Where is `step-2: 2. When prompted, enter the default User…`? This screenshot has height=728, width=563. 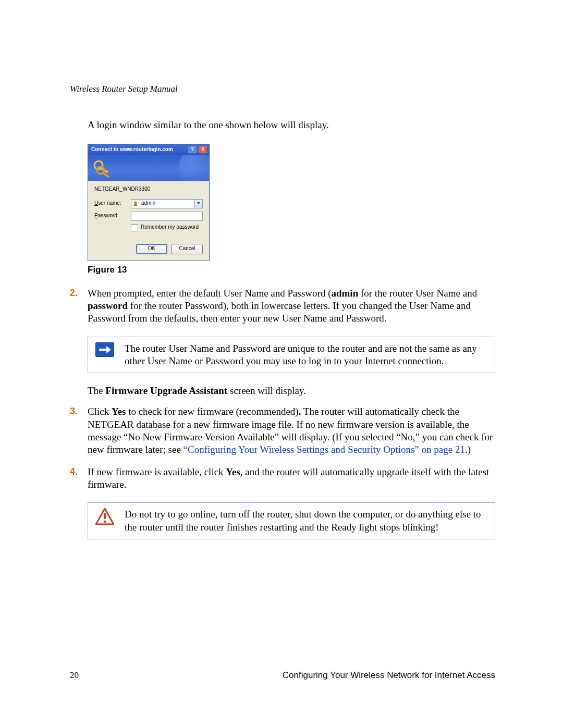 step-2: 2. When prompted, enter the default User… is located at coordinates (283, 306).